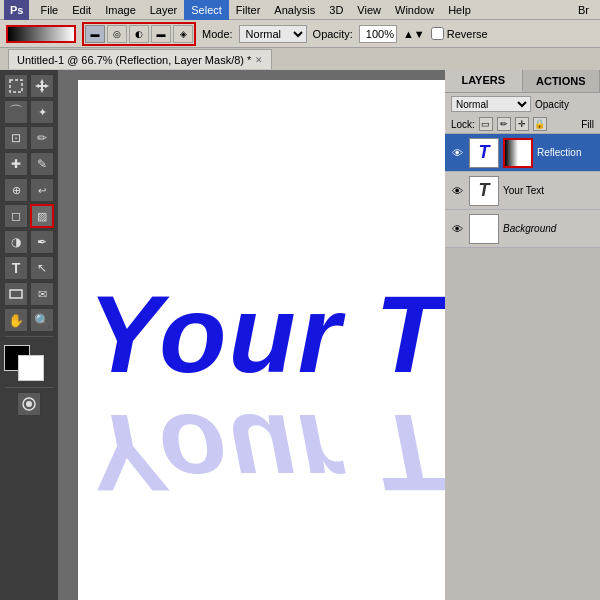 The width and height of the screenshot is (600, 600). Describe the element at coordinates (29, 336) in the screenshot. I see `toolbar-divider` at that location.